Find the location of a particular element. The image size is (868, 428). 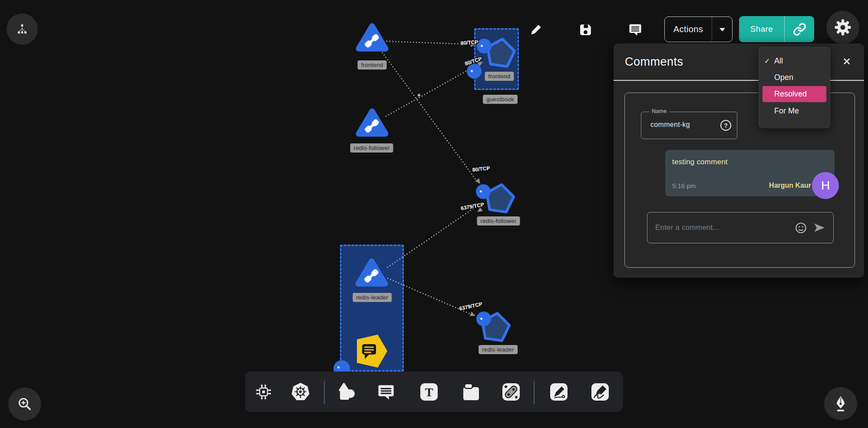

emoji-icon is located at coordinates (801, 228).